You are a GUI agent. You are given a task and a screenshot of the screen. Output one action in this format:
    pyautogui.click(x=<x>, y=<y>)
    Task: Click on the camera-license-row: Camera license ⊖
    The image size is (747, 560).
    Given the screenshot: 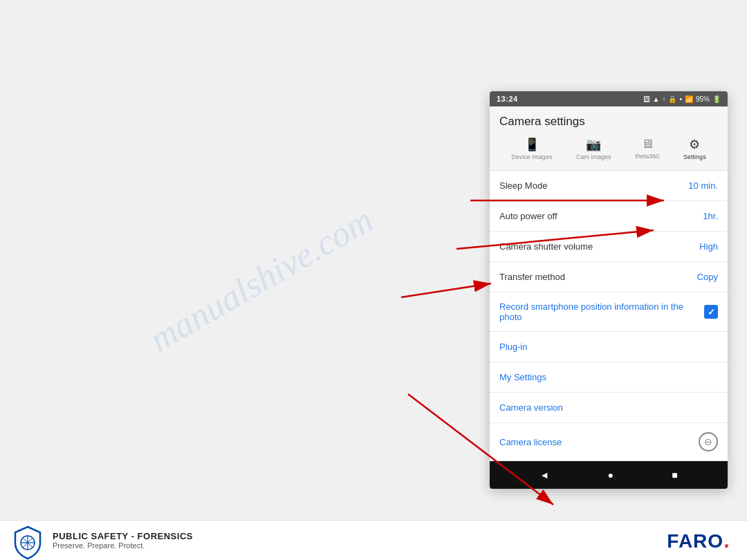 What is the action you would take?
    pyautogui.click(x=609, y=442)
    